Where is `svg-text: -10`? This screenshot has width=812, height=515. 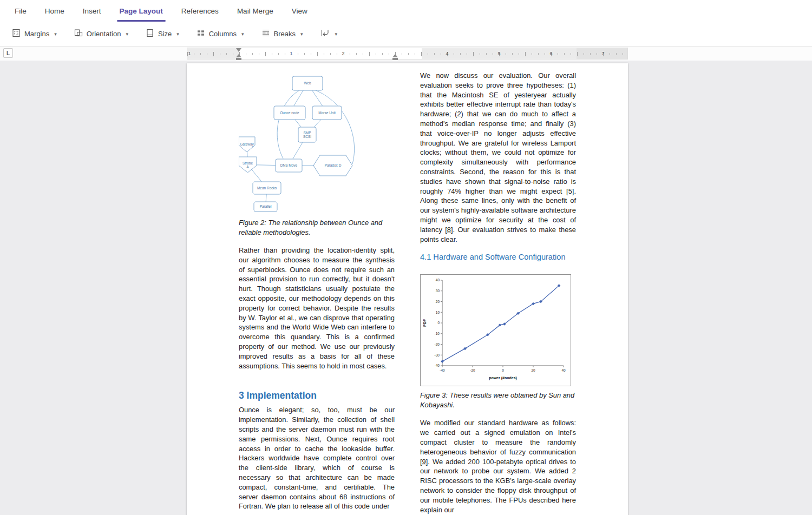 svg-text: -10 is located at coordinates (437, 333).